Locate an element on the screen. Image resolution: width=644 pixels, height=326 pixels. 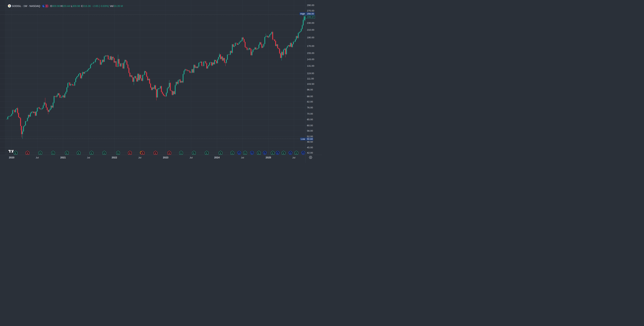
svg-text: Low is located at coordinates (303, 139).